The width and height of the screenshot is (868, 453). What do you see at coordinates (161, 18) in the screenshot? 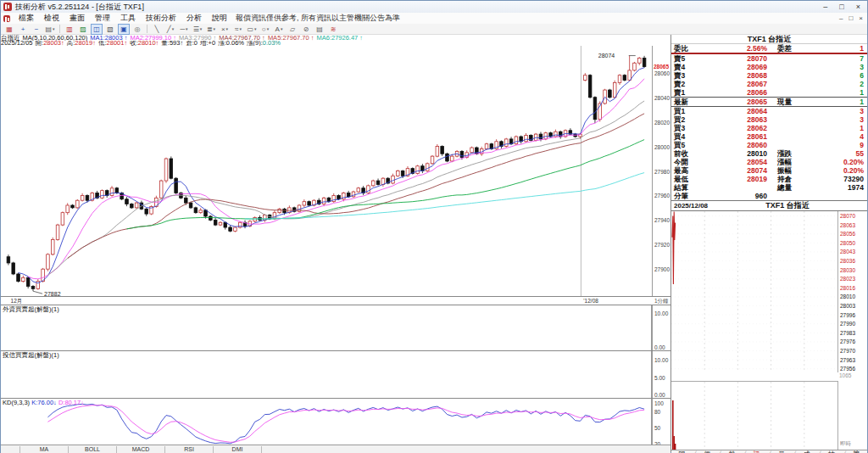
I see `menu-item-6: 技術分析` at bounding box center [161, 18].